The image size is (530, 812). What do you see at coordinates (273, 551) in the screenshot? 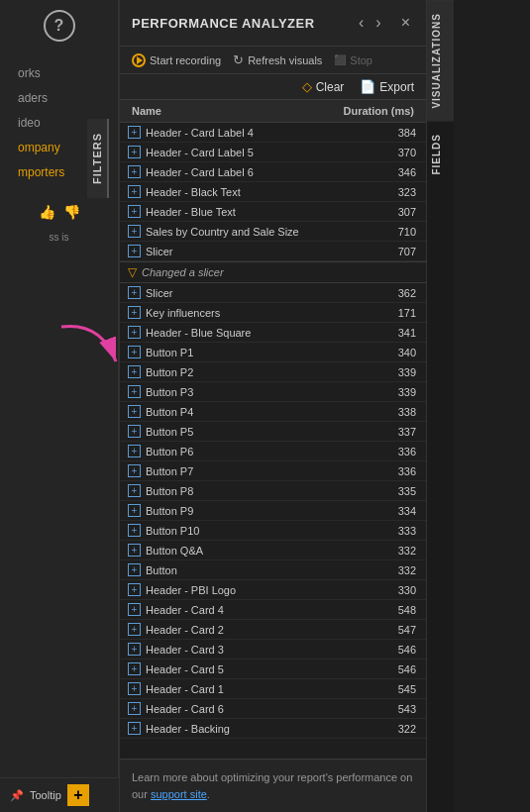
I see `table-row: + Button Q&A 332` at bounding box center [273, 551].